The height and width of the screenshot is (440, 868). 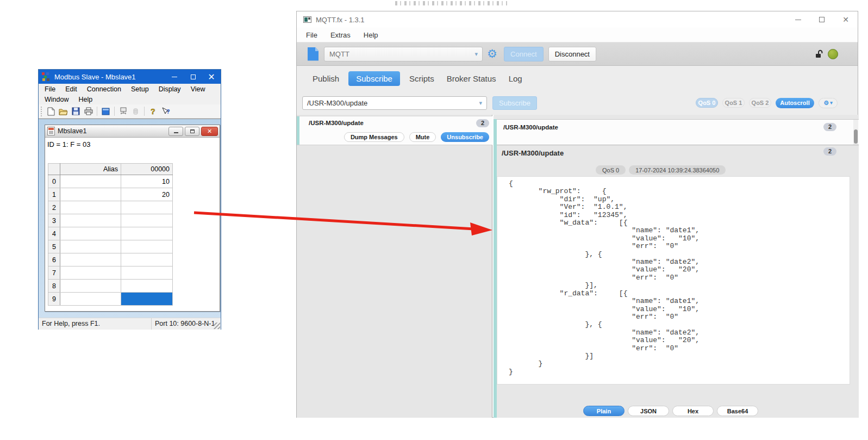 I want to click on message-list: /USR-M300/update 2, so click(x=678, y=132).